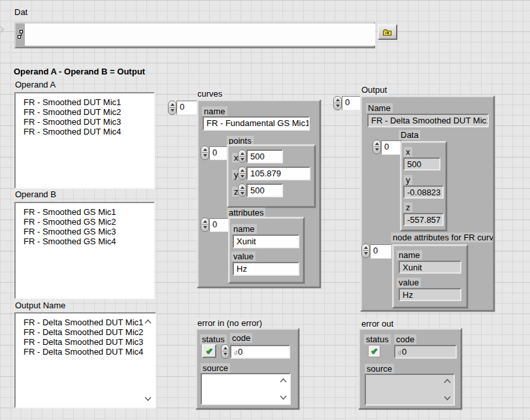  I want to click on x-field: 500, so click(265, 157).